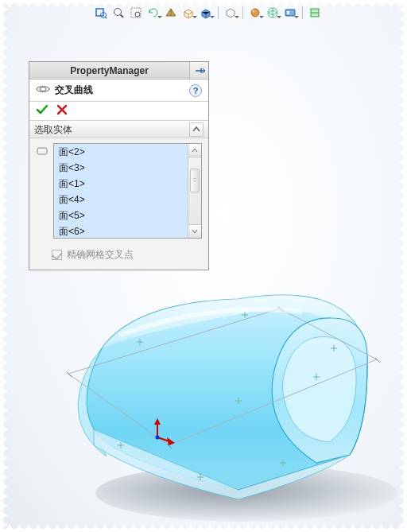 This screenshot has width=407, height=532. What do you see at coordinates (136, 13) in the screenshot?
I see `zoom-window-icon` at bounding box center [136, 13].